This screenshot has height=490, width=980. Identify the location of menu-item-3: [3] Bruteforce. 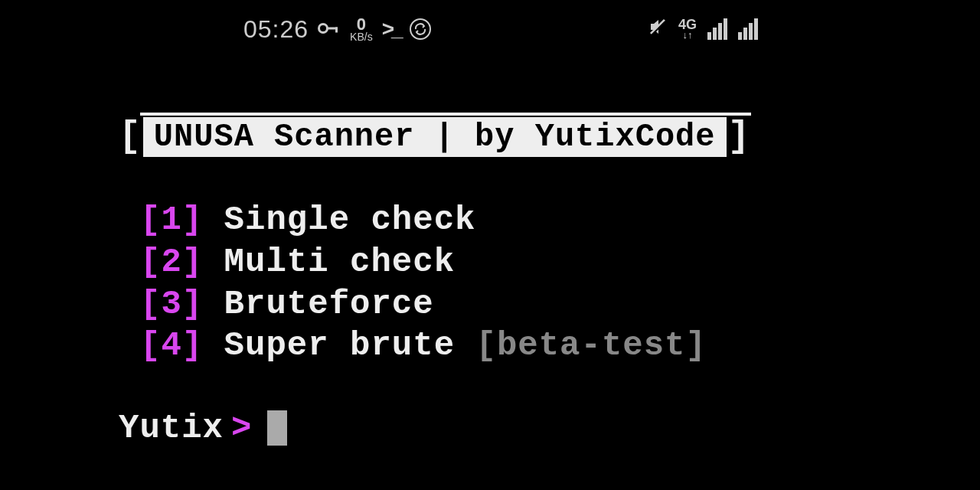
(446, 305).